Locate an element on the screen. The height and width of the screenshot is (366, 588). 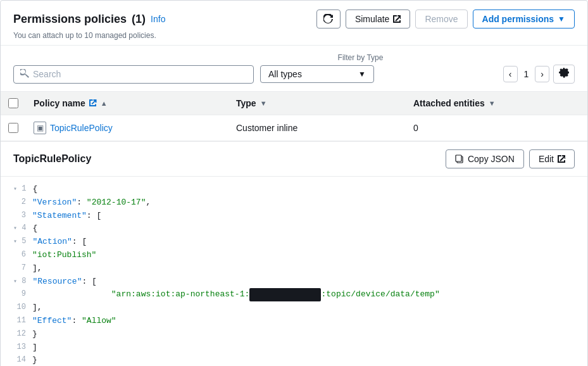
attached-cell: 0 is located at coordinates (496, 128).